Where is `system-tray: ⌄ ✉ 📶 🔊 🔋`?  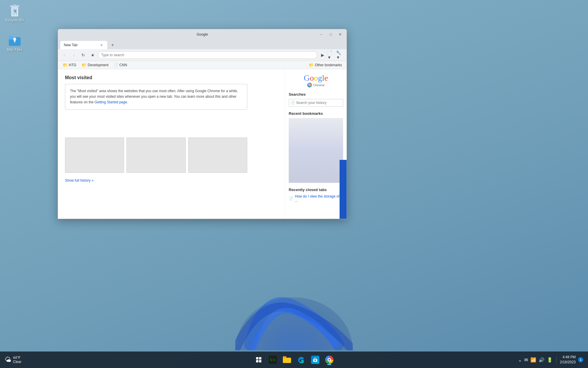
system-tray: ⌄ ✉ 📶 🔊 🔋 is located at coordinates (535, 360).